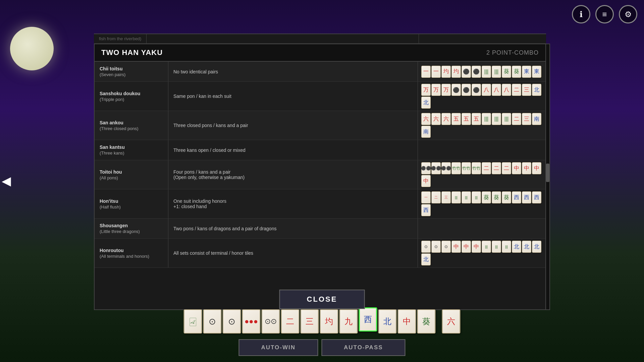 This screenshot has width=644, height=362. I want to click on yaku-name-sub: (All pons), so click(131, 178).